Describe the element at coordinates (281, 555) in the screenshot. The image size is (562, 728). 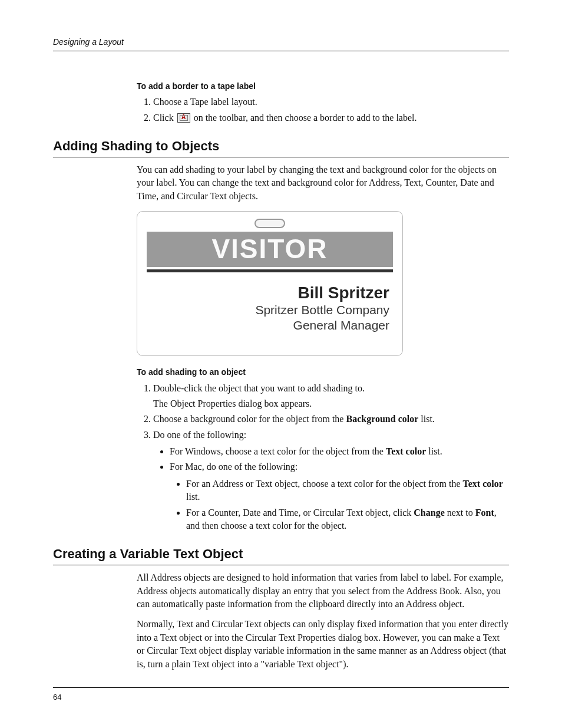
I see `section-heading-variable-text: Creating a Variable Text Object` at that location.